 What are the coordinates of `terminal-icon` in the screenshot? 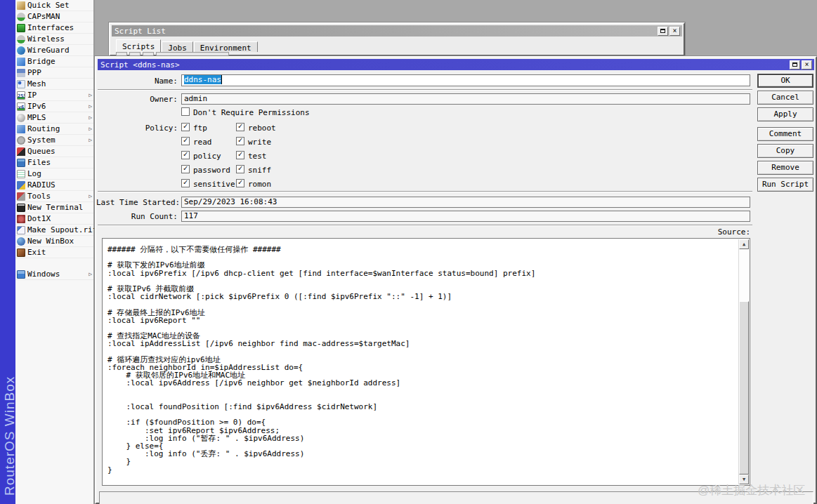 It's located at (21, 208).